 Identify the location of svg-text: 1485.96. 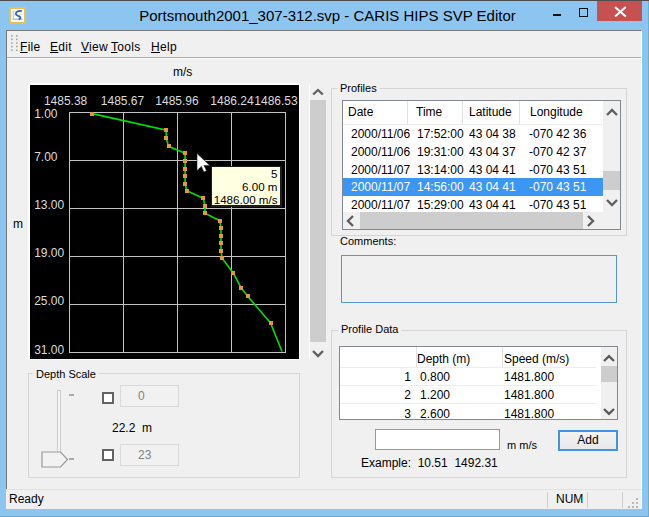
(177, 101).